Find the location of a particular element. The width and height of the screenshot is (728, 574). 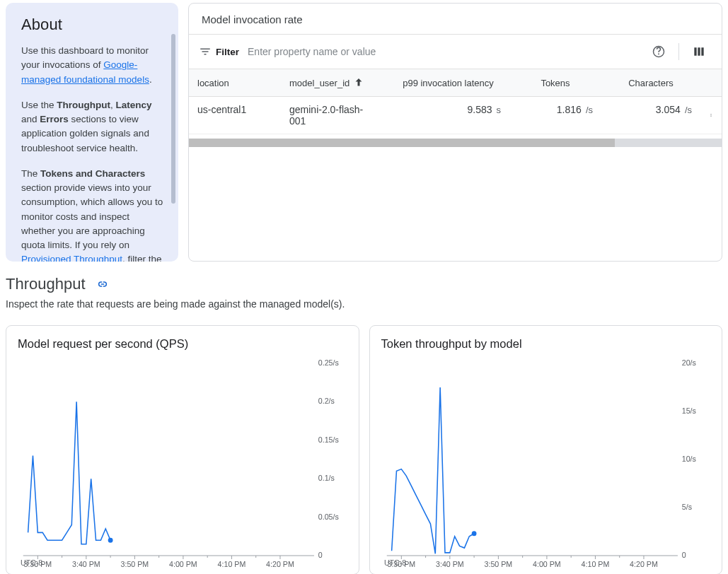

cell-model-id: gemini-2.0-flash-001 is located at coordinates (334, 115).